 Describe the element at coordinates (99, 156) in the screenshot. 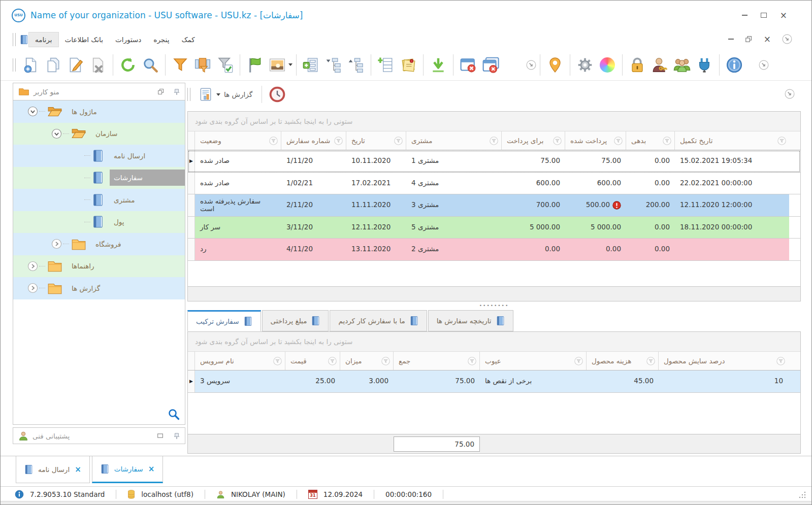

I see `tree-item-send-letter: ارسال نامه` at that location.